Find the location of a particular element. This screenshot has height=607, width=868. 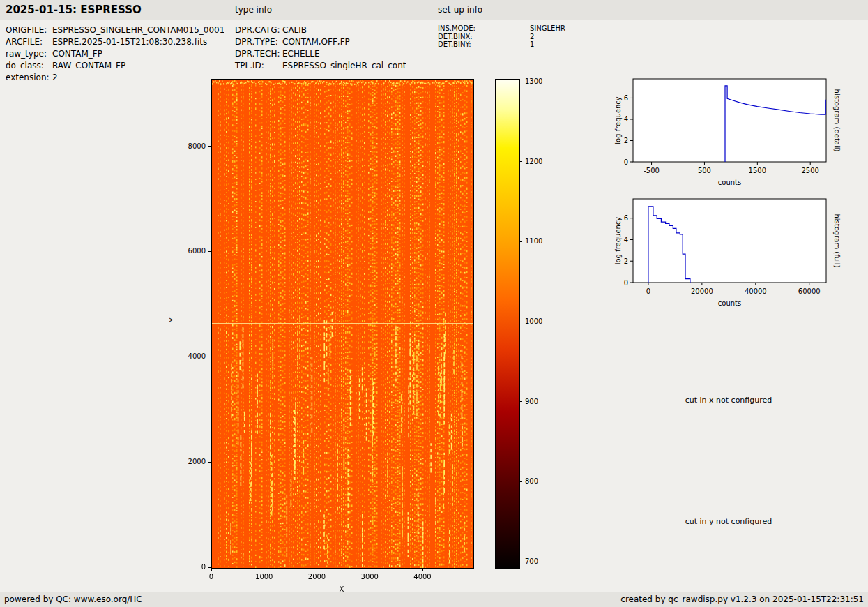

x-tick-label: 1000 is located at coordinates (264, 577).